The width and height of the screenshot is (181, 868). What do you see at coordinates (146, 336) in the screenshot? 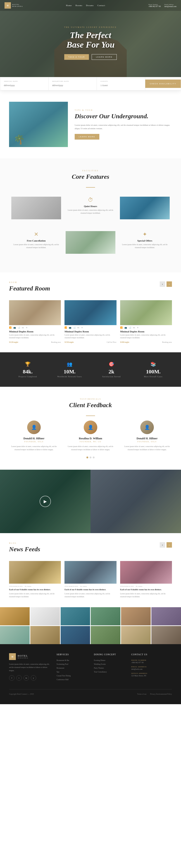
I see `room-desc-3: Lorem ipsum dolor sit amet, consectetur …` at bounding box center [146, 336].